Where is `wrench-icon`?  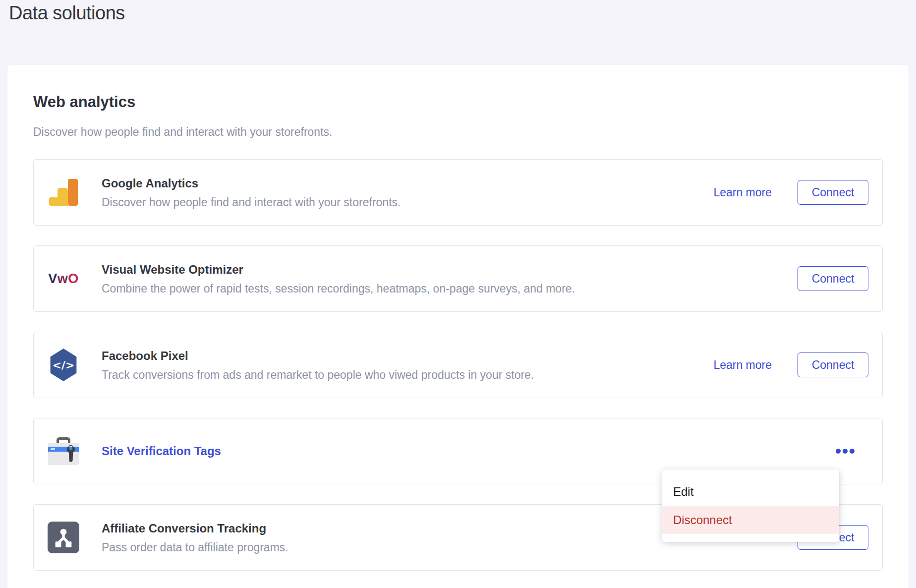
wrench-icon is located at coordinates (71, 454).